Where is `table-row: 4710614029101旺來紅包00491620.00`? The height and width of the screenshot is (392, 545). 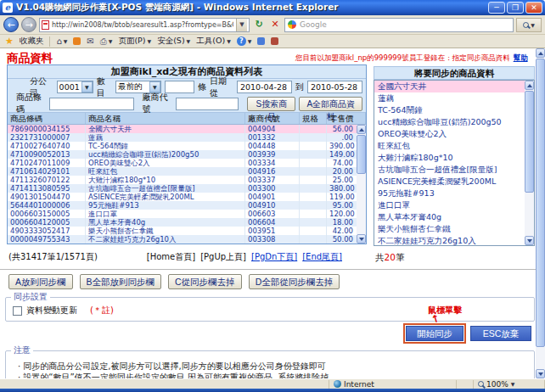
table-row: 4710614029101旺來紅包00491620.00 is located at coordinates (187, 171).